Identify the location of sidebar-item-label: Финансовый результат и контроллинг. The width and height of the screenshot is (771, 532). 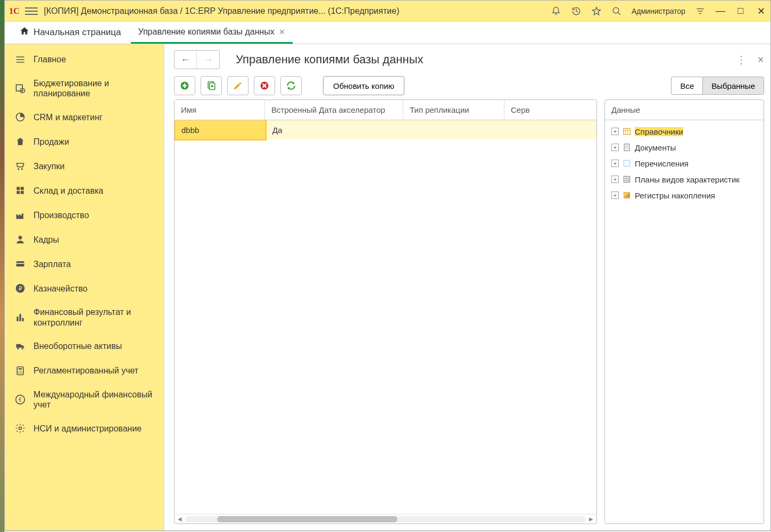
(94, 317).